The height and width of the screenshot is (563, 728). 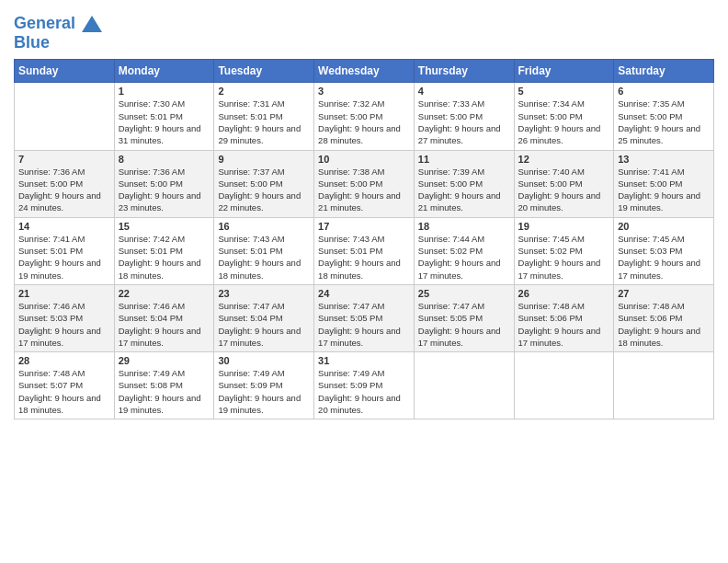 I want to click on day-number: 31, so click(x=364, y=361).